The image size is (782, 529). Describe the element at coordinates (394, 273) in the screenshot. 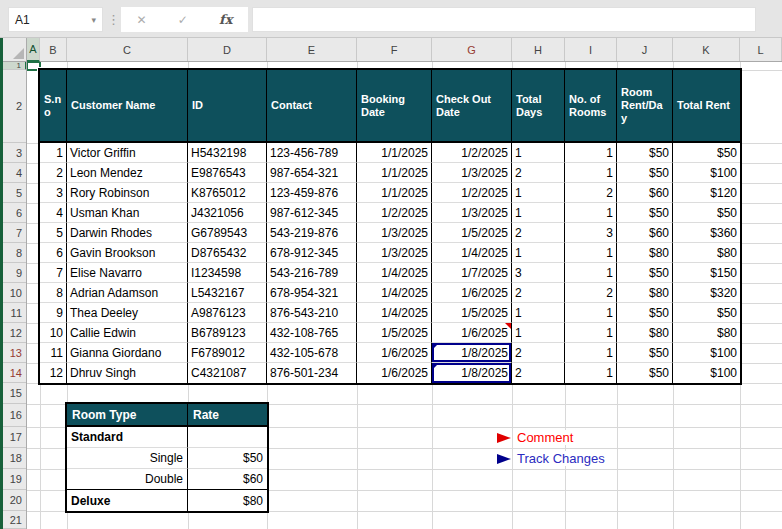

I see `cell-F9: 1/4/2025` at that location.